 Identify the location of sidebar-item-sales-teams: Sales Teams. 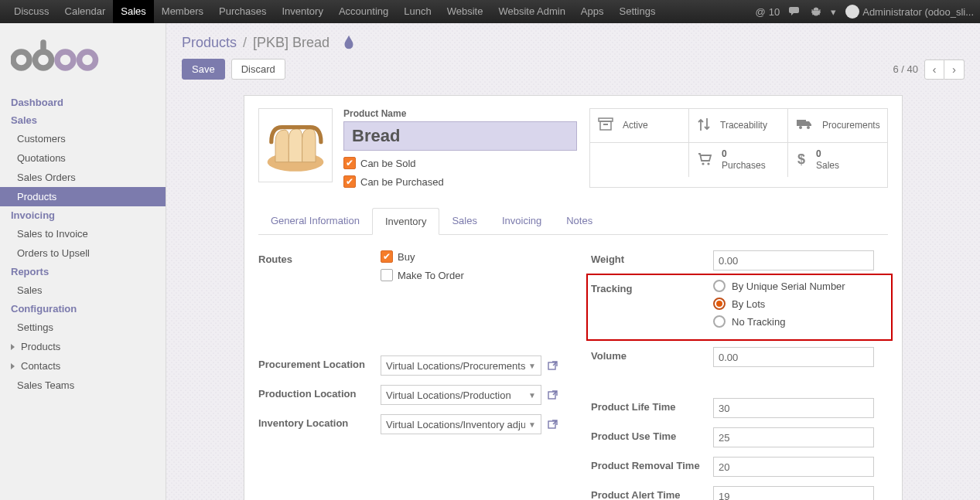
(83, 385).